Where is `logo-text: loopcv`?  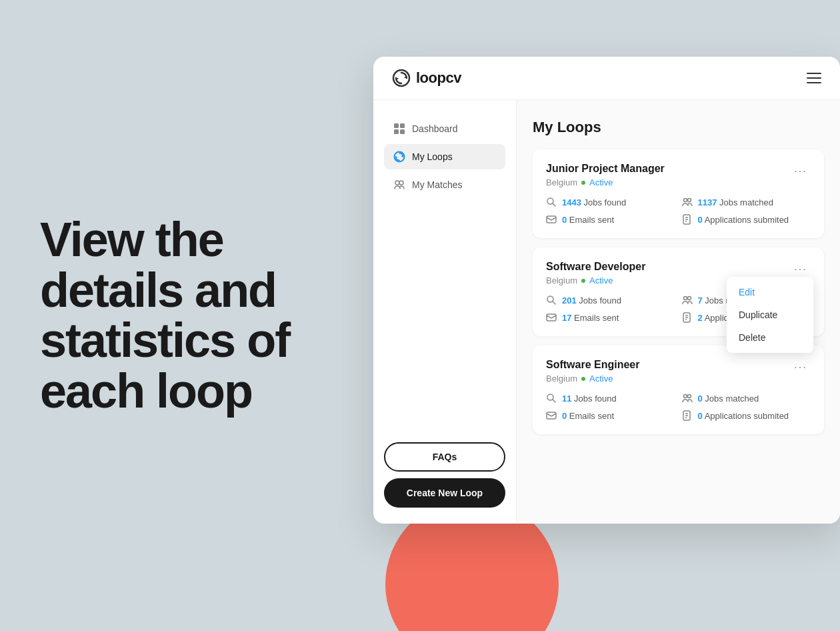
logo-text: loopcv is located at coordinates (439, 78).